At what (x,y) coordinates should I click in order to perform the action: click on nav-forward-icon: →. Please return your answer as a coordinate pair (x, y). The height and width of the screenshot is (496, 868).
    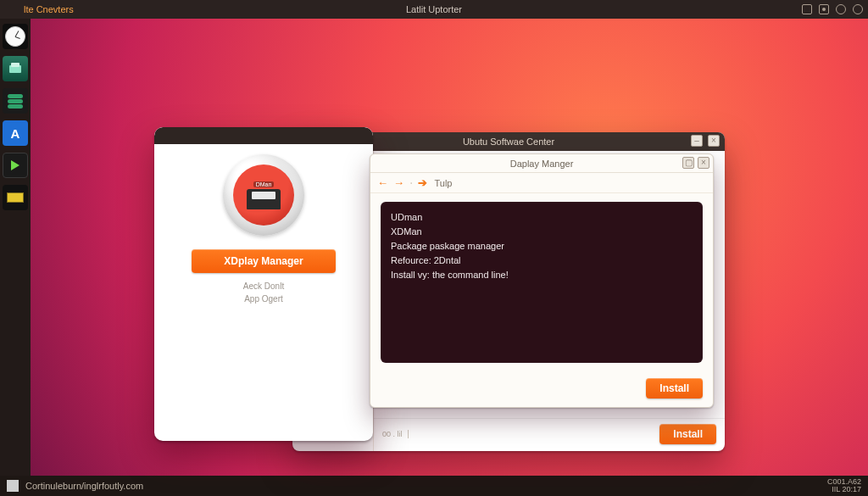
    Looking at the image, I should click on (398, 183).